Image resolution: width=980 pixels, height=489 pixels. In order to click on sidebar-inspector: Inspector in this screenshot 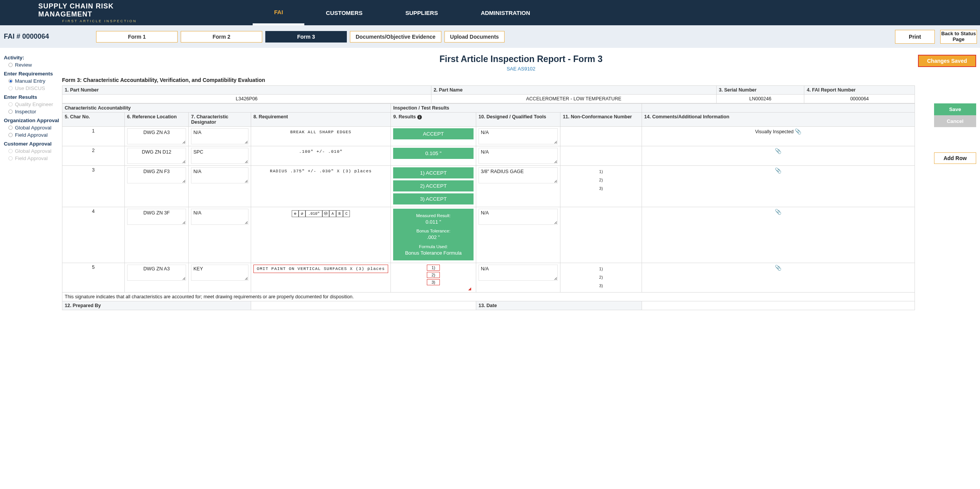, I will do `click(32, 112)`.